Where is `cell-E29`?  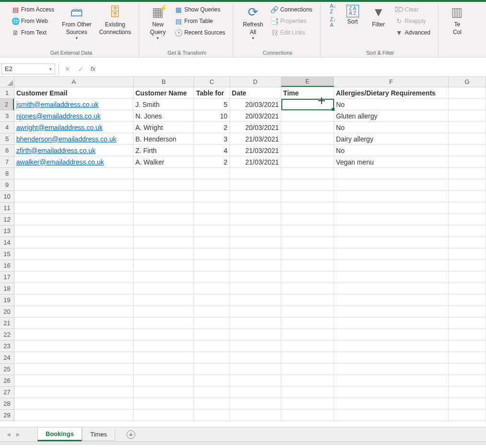
cell-E29 is located at coordinates (308, 415).